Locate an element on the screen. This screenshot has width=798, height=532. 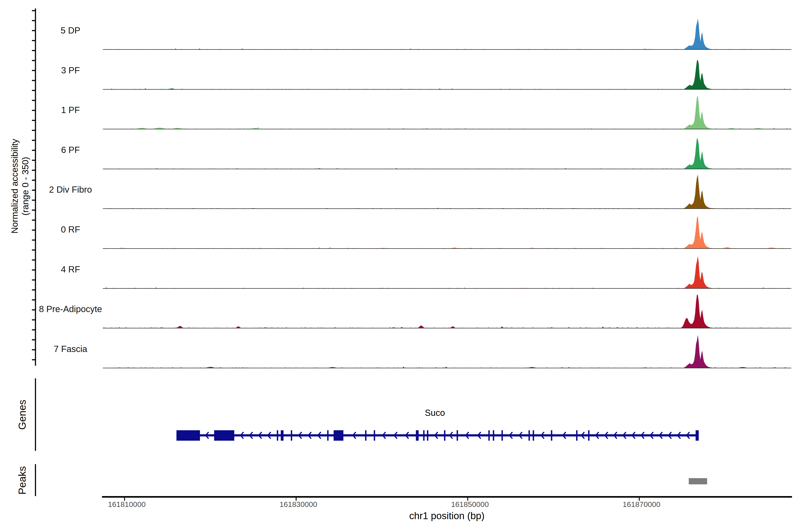
track-label-5dp: 5 DP is located at coordinates (71, 31).